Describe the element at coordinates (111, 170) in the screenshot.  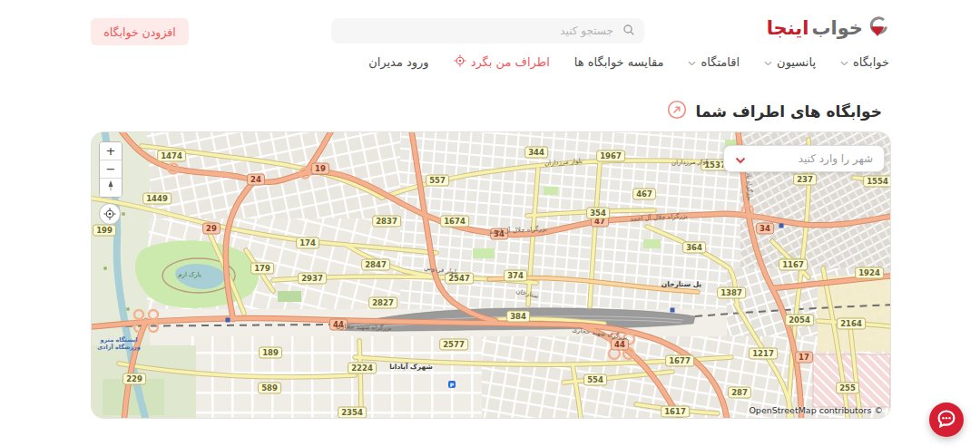
I see `map-zoom-panel: + −` at that location.